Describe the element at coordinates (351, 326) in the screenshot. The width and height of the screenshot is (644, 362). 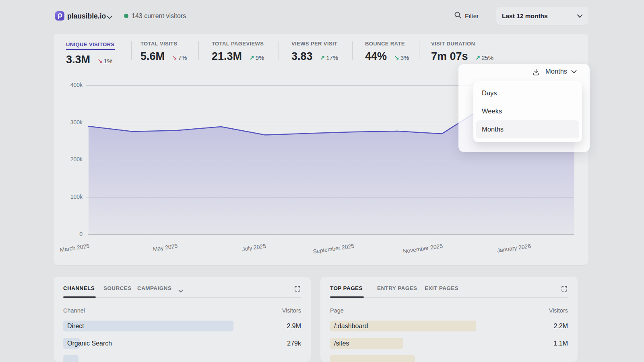
I see `page-row-dashboard: /:dashboard` at that location.